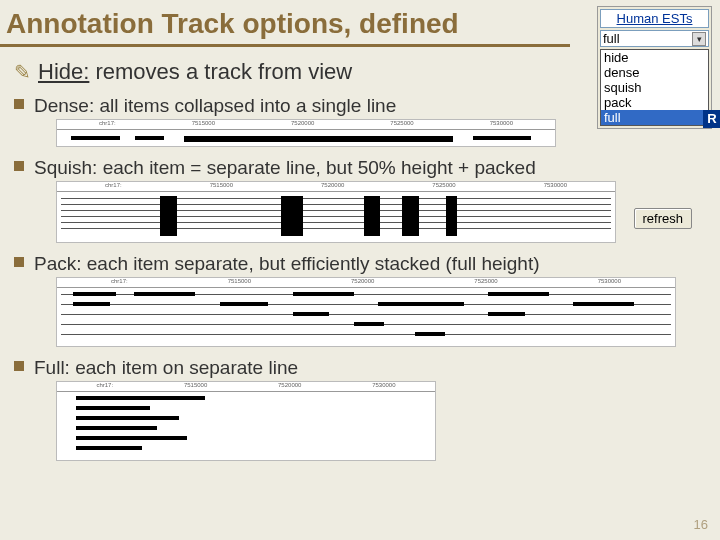 Image resolution: width=720 pixels, height=540 pixels. Describe the element at coordinates (285, 24) in the screenshot. I see `slide-title: Annotation Track options, defined` at that location.